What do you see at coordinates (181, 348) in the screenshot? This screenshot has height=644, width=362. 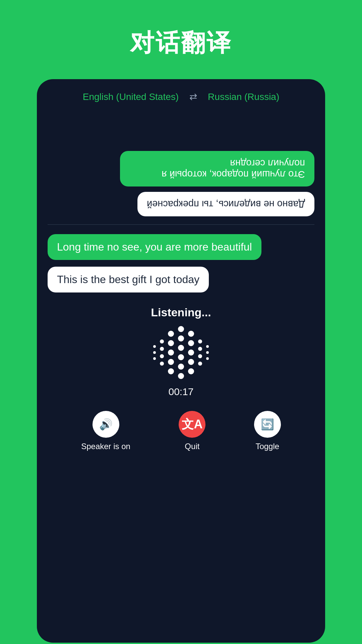 I see `listening-section: Listening...` at bounding box center [181, 348].